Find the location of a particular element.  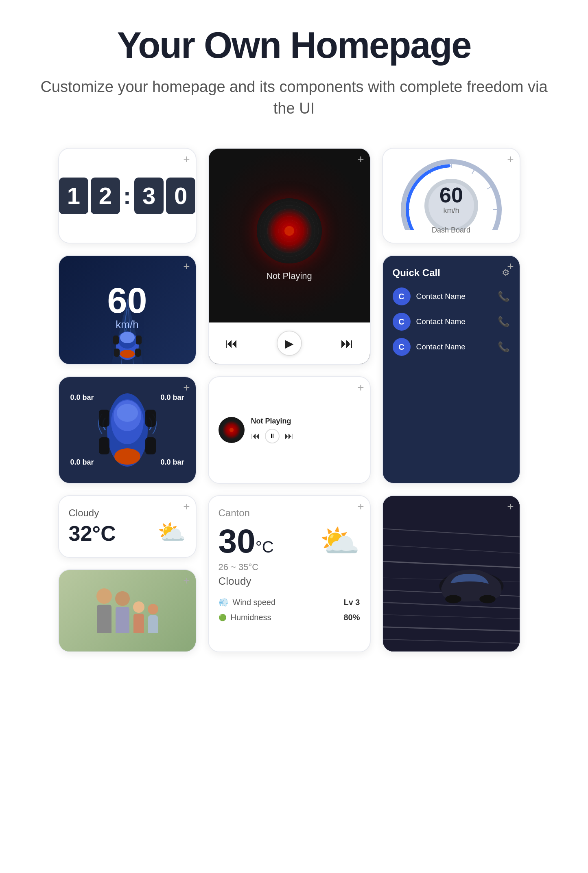

speedometer-gauge-widget: + 60 km/h Dash B is located at coordinates (451, 195).